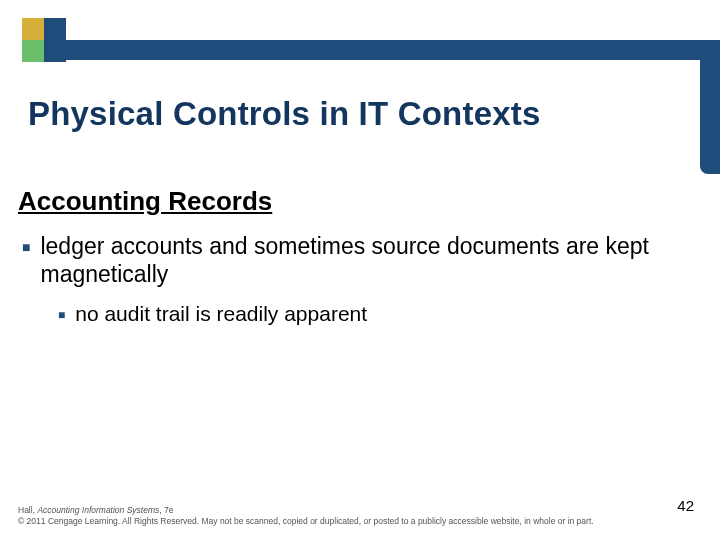 The width and height of the screenshot is (720, 540). What do you see at coordinates (44, 40) in the screenshot?
I see `logo-squares` at bounding box center [44, 40].